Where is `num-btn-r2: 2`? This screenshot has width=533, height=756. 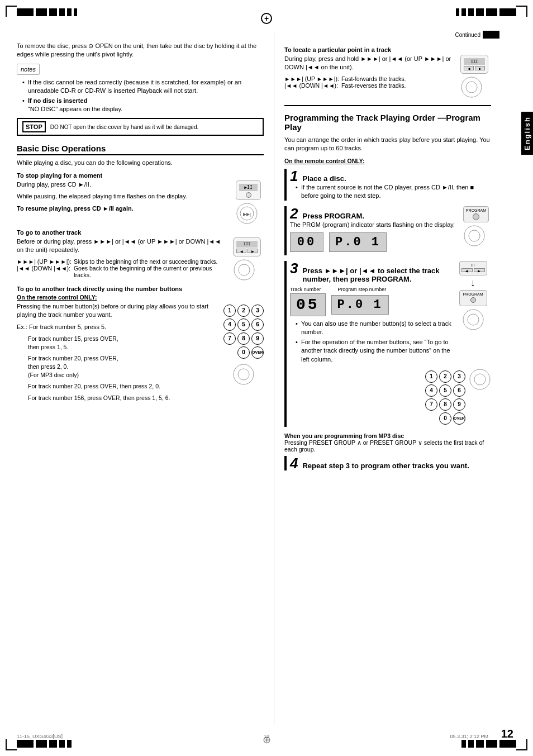
num-btn-r2: 2 is located at coordinates (445, 377).